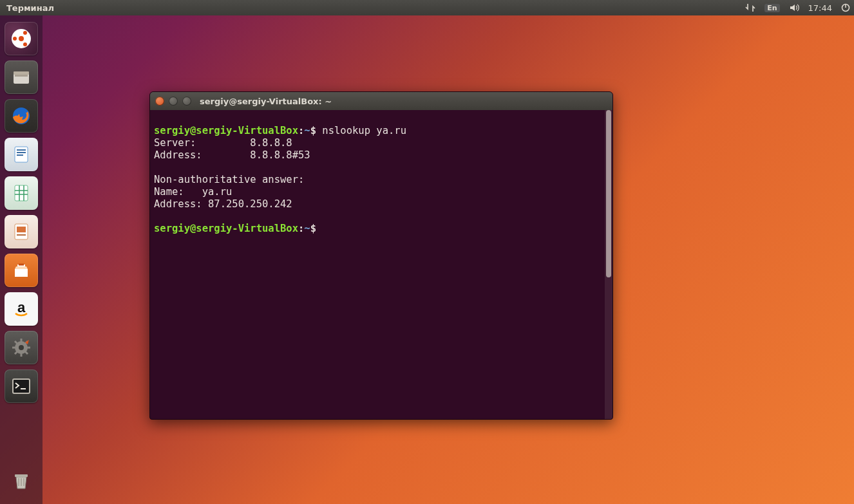 This screenshot has height=504, width=854. I want to click on launcher-writer, so click(21, 154).